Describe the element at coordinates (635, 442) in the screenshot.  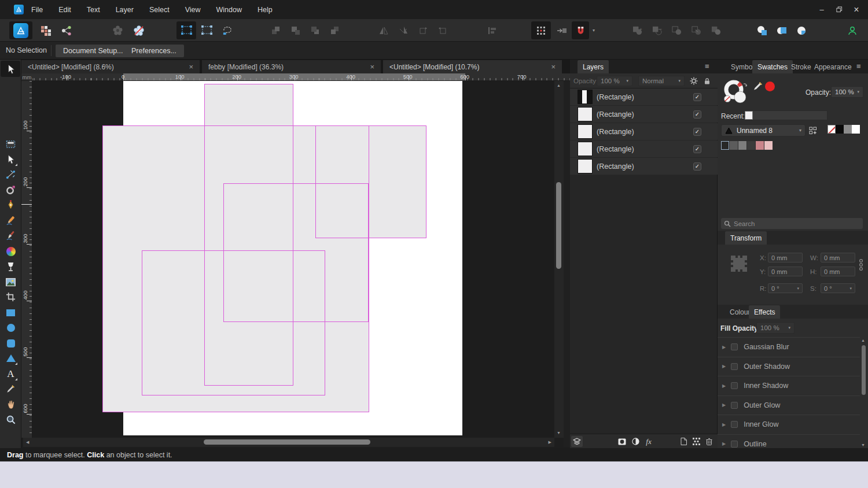
I see `adjustment-icon` at that location.